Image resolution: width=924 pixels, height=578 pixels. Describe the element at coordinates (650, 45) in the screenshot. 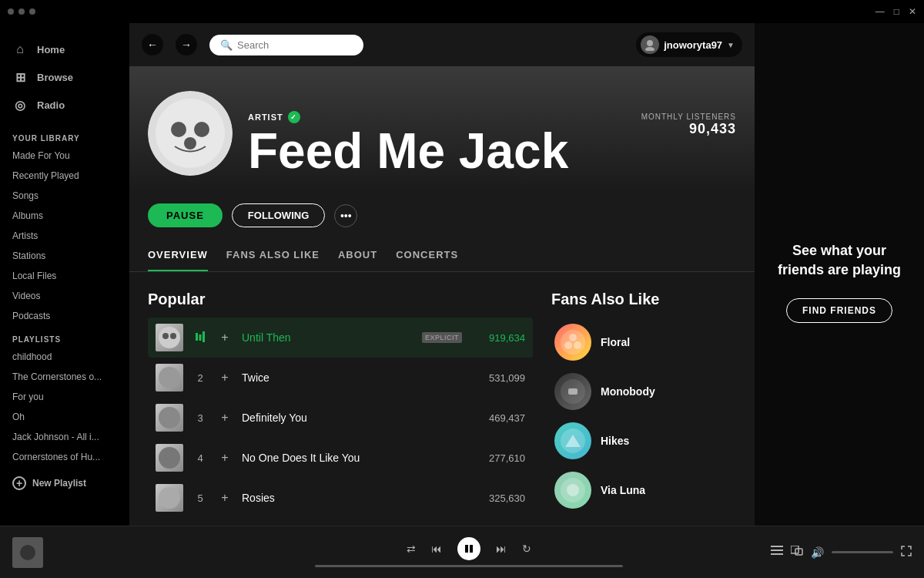

I see `avatar` at that location.